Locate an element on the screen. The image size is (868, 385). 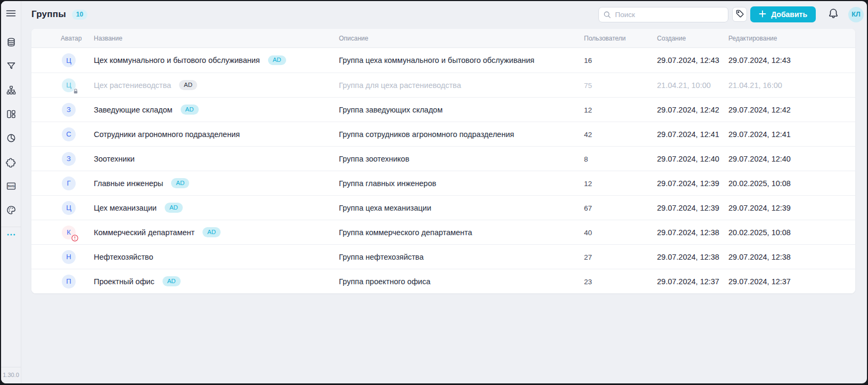
group-description: Группа заведующих складом is located at coordinates (391, 110).